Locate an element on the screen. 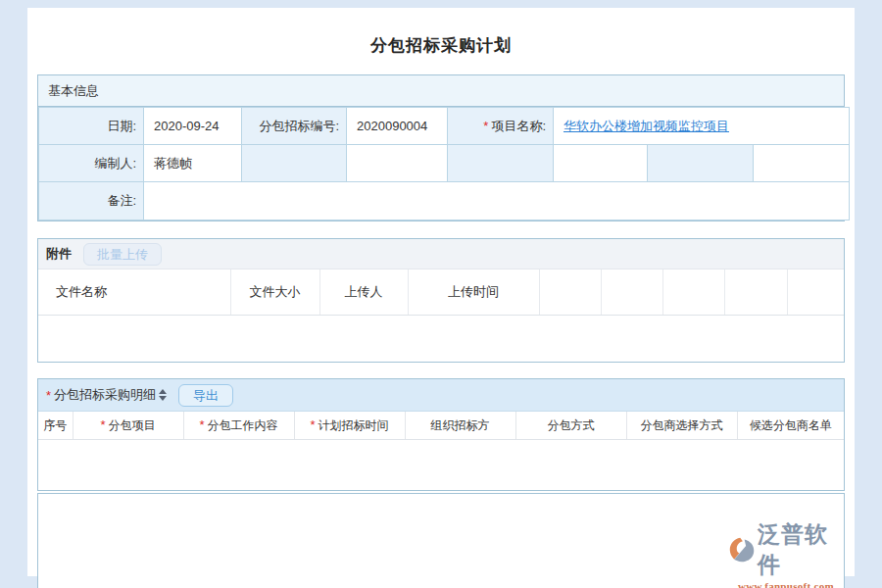 The image size is (882, 588). detail-empty-body is located at coordinates (441, 465).